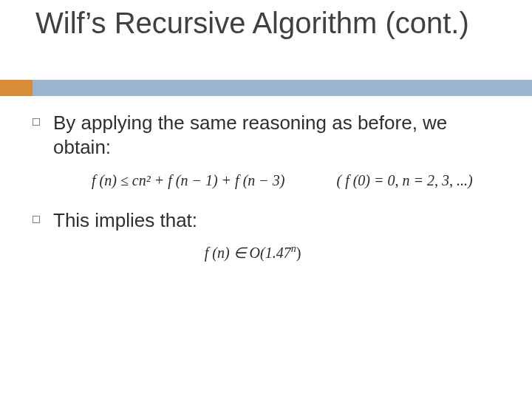  What do you see at coordinates (266, 88) in the screenshot?
I see `accent-bar` at bounding box center [266, 88].